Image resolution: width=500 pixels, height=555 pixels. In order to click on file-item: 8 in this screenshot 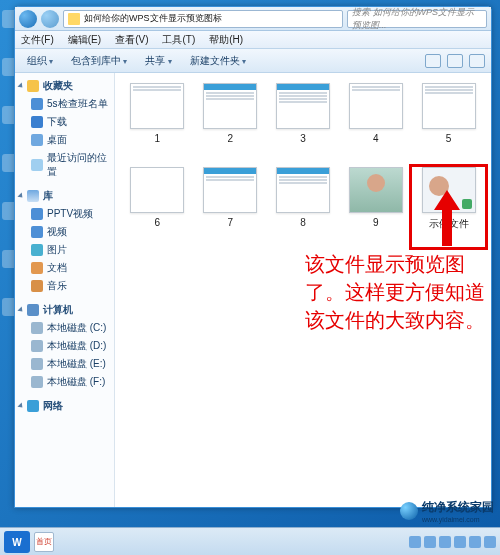, I will do `click(304, 207)`.